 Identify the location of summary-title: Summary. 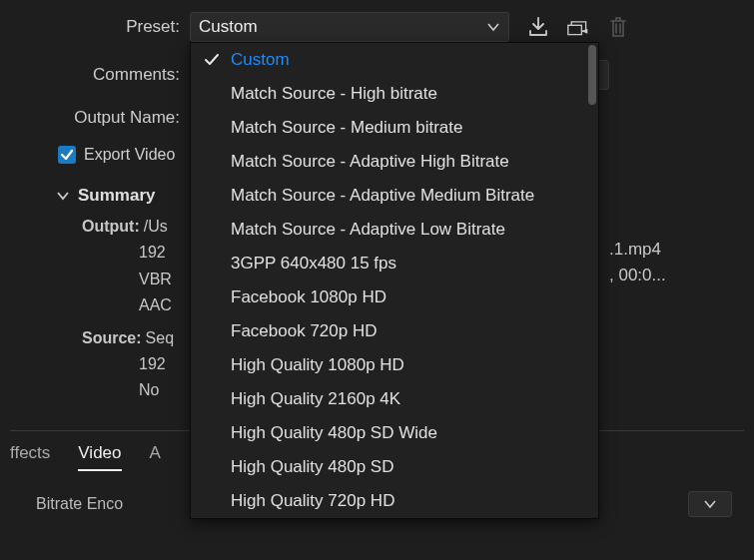
(116, 196).